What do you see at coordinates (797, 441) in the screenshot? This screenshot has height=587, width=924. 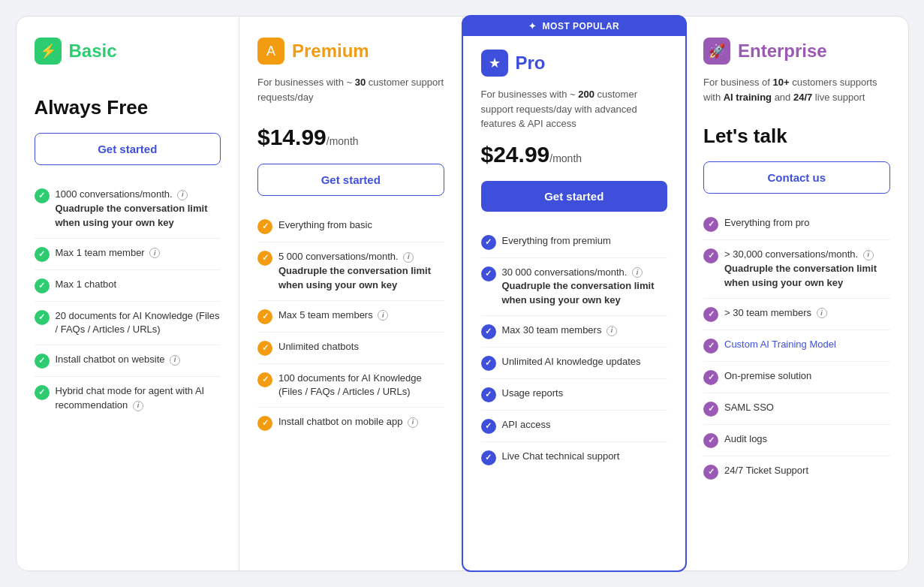 I see `feature-item: ✓ Audit logs` at bounding box center [797, 441].